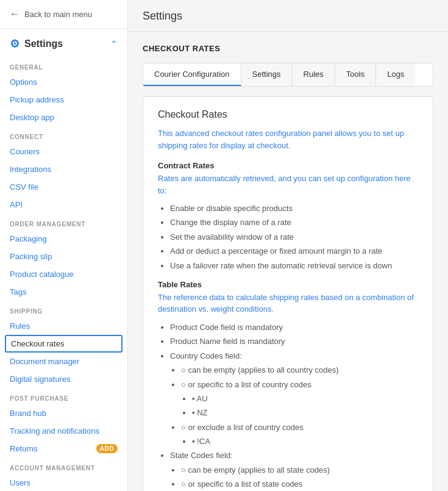  What do you see at coordinates (288, 304) in the screenshot?
I see `table-rates-body: The reference data to calculate shipping…` at bounding box center [288, 304].